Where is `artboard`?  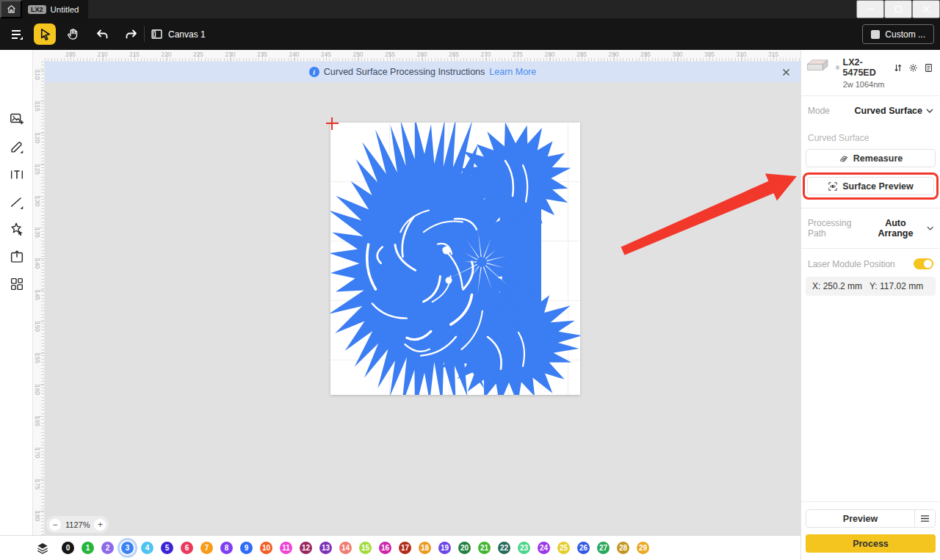 artboard is located at coordinates (455, 258).